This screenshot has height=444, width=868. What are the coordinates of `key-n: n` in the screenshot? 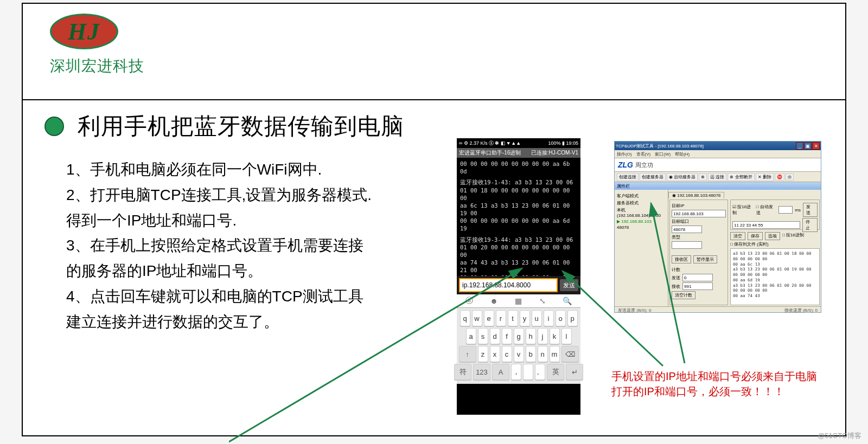 It's located at (542, 354).